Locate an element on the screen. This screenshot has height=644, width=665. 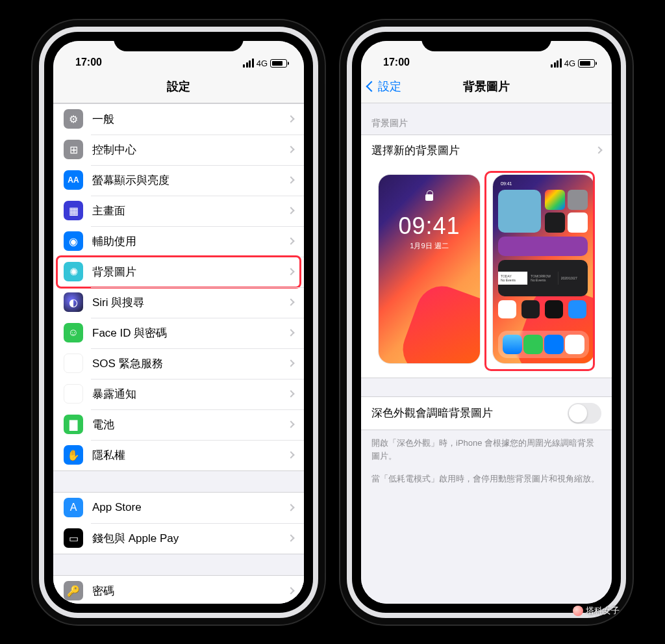
lock-icon is located at coordinates (429, 196).